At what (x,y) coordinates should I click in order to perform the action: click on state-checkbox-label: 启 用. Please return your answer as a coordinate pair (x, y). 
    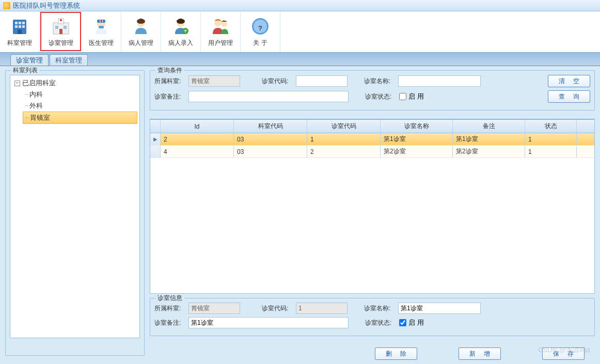
    Looking at the image, I should click on (416, 97).